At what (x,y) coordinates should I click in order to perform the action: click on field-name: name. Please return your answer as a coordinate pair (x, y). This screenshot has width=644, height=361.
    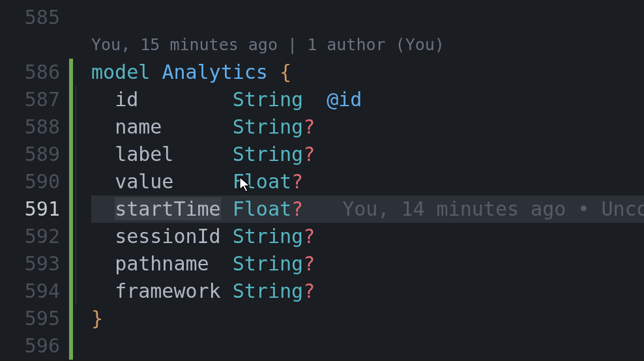
    Looking at the image, I should click on (138, 126).